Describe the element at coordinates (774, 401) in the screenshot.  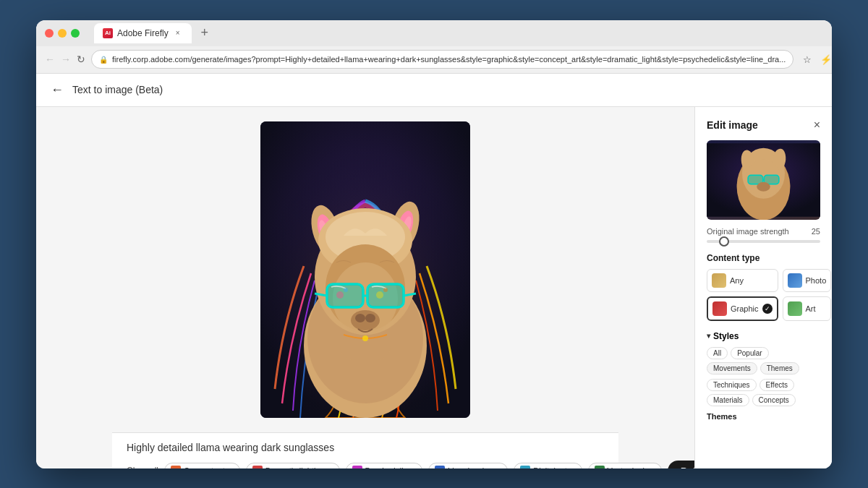
I see `filter-concepts: Concepts` at that location.